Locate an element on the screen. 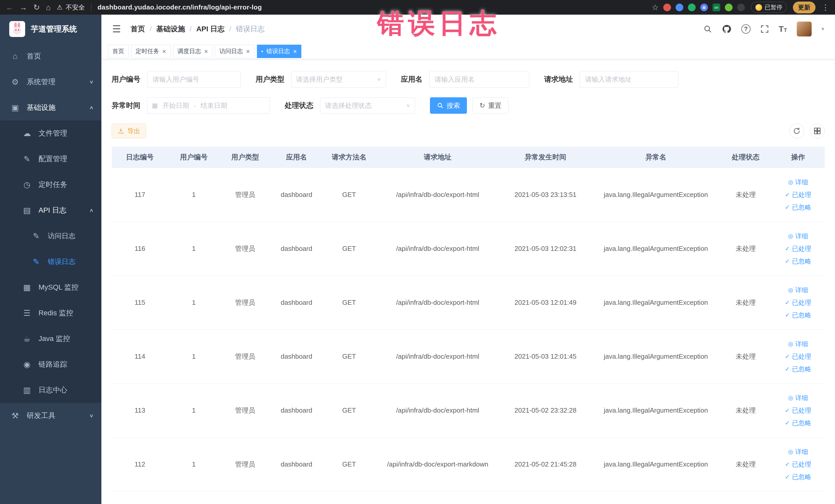  table-row: 116 1 管理员 dashboard GET /api/infra/db-do… is located at coordinates (468, 249).